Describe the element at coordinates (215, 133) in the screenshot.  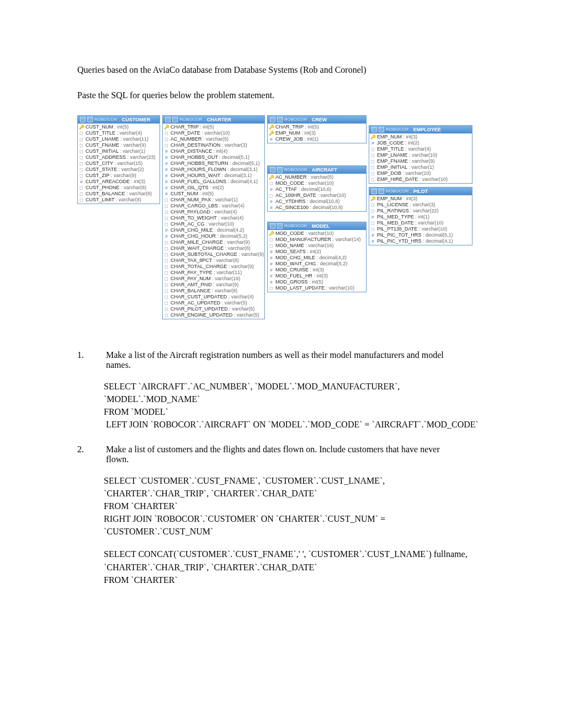
I see `field-type: : varchar(10)` at that location.